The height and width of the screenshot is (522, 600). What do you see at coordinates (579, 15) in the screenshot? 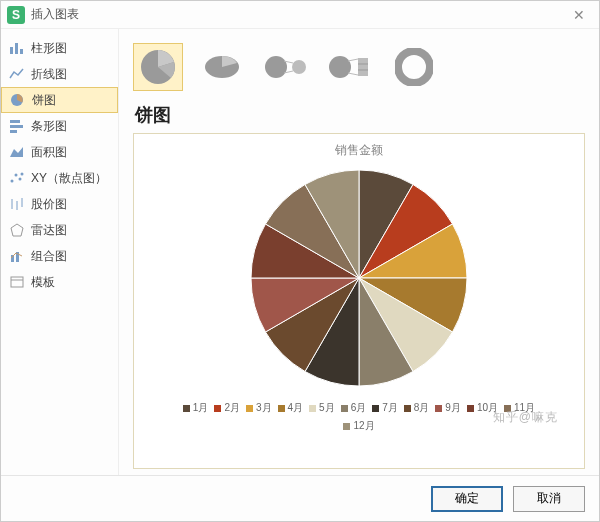
I see `close-icon: ✕` at bounding box center [579, 15].